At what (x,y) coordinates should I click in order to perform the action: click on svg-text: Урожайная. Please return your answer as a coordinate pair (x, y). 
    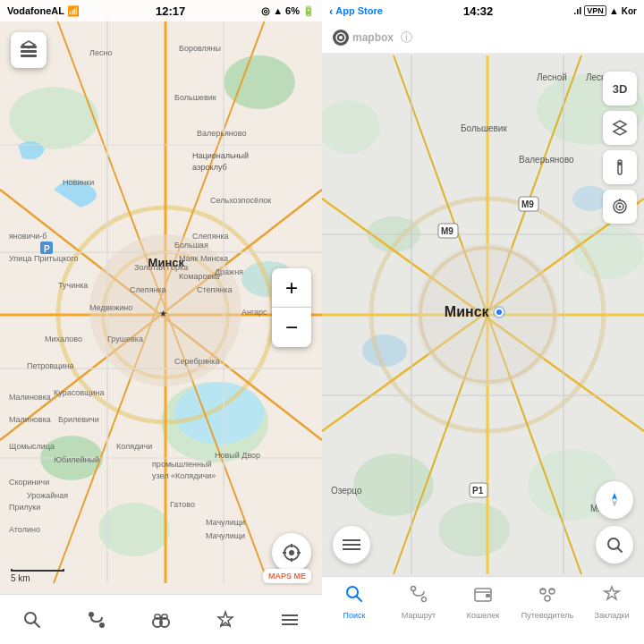
    Looking at the image, I should click on (47, 496).